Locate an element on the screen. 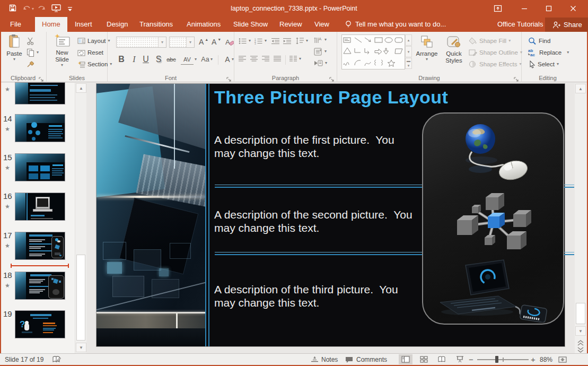 Image resolution: width=588 pixels, height=366 pixels. font-size-dropdown-icon: ▾ is located at coordinates (190, 42).